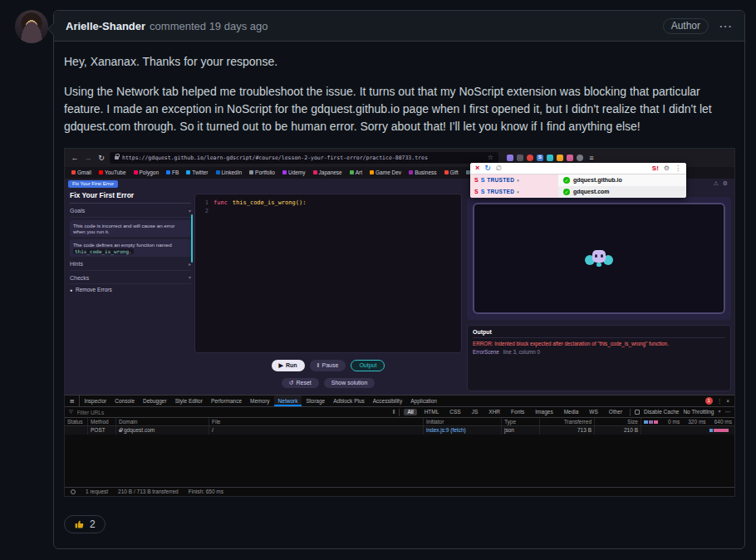  I want to click on column-type: Type, so click(521, 422).